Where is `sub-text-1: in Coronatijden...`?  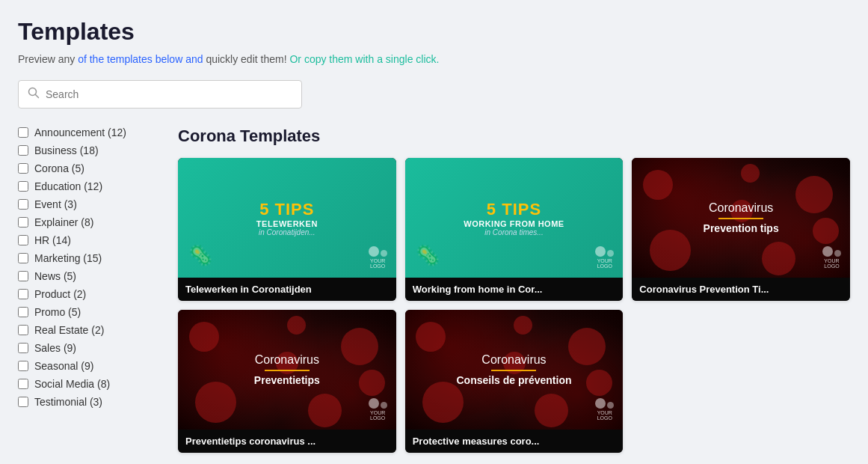
sub-text-1: in Coronatijden... is located at coordinates (287, 232).